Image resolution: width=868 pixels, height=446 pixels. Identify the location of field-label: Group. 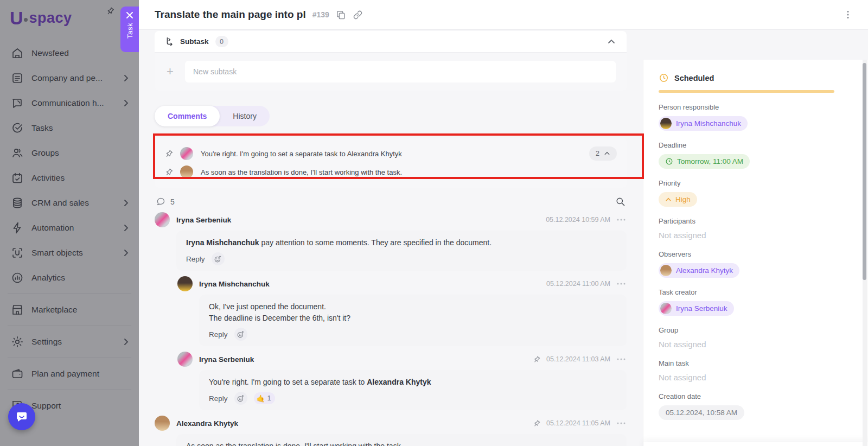
(752, 330).